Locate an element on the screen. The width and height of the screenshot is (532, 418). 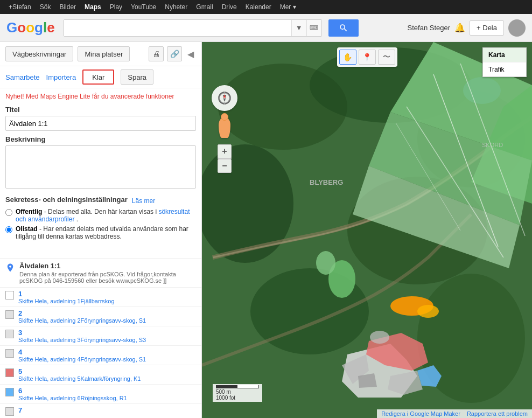
layer-desc: Skifte Hela, avdelning 3Föryngringsavv-s… is located at coordinates (82, 340).